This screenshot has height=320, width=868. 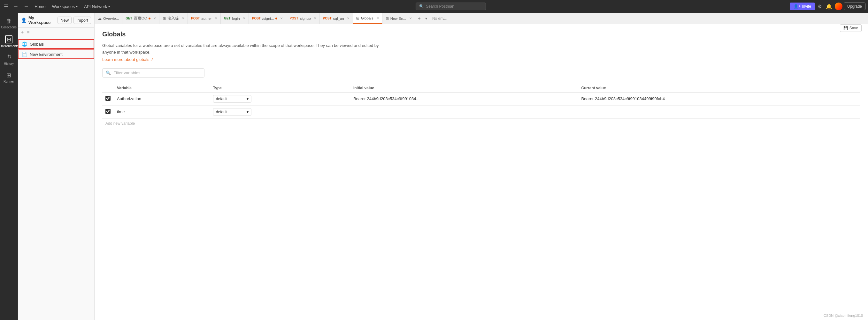 What do you see at coordinates (399, 18) in the screenshot?
I see `tab-new-env: ⊟ New En... ✕` at bounding box center [399, 18].